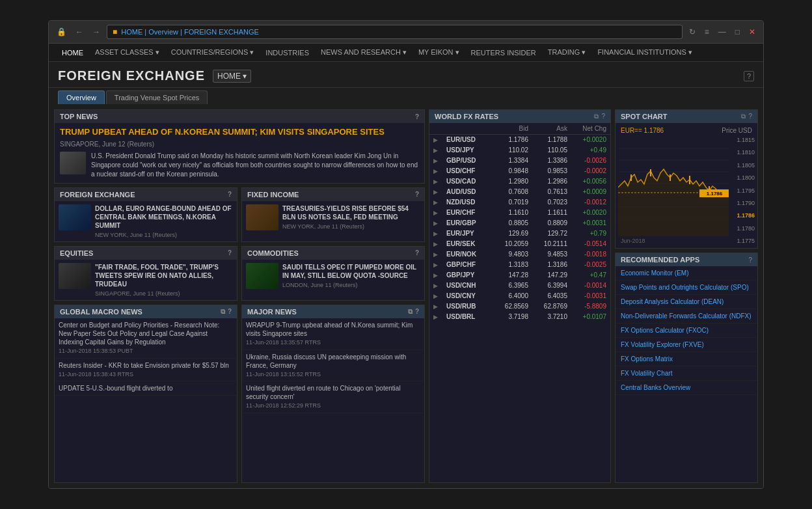  What do you see at coordinates (520, 161) in the screenshot?
I see `fx-row: ▶ GBP/USD 1.3384 1.3386 -0.0026` at bounding box center [520, 161].